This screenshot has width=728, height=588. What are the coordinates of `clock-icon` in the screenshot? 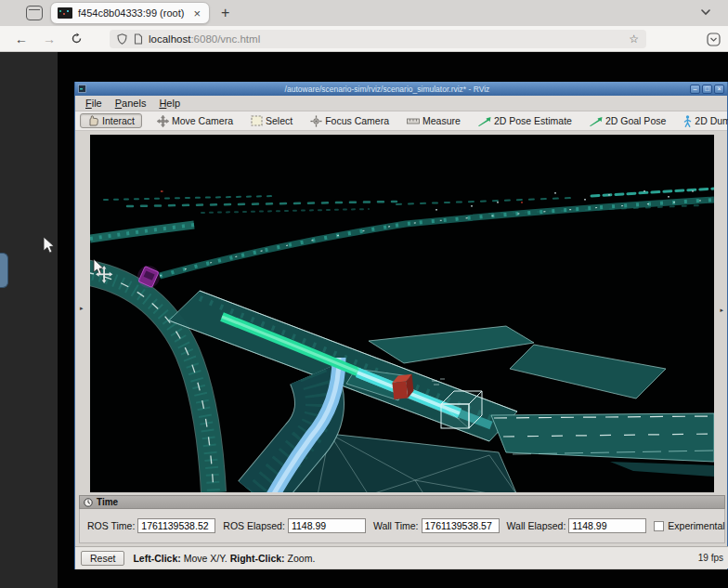 It's located at (88, 503).